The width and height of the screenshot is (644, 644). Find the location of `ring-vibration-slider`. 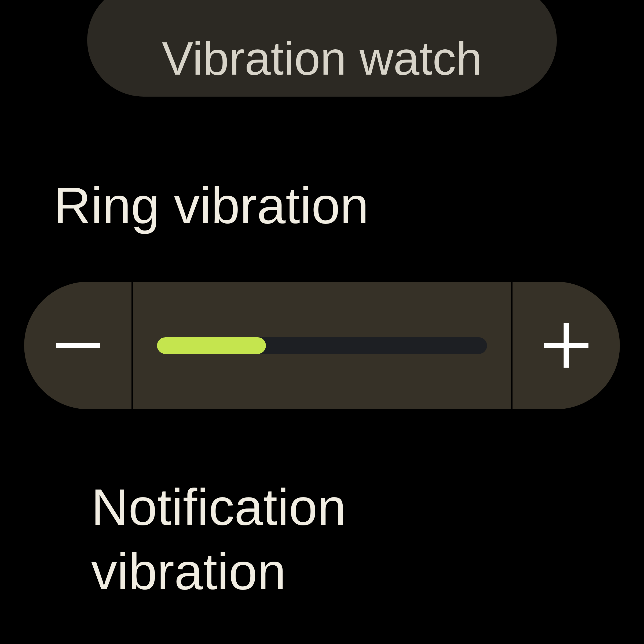

ring-vibration-slider is located at coordinates (322, 345).